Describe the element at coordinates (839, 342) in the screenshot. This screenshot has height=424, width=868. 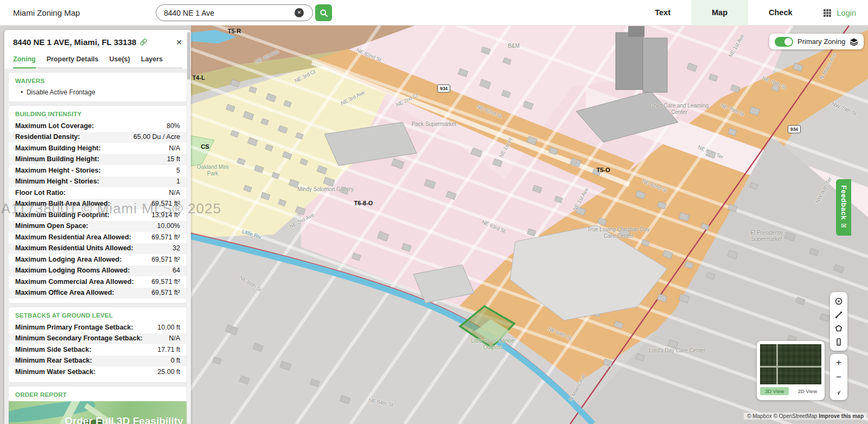
I see `device-icon` at that location.